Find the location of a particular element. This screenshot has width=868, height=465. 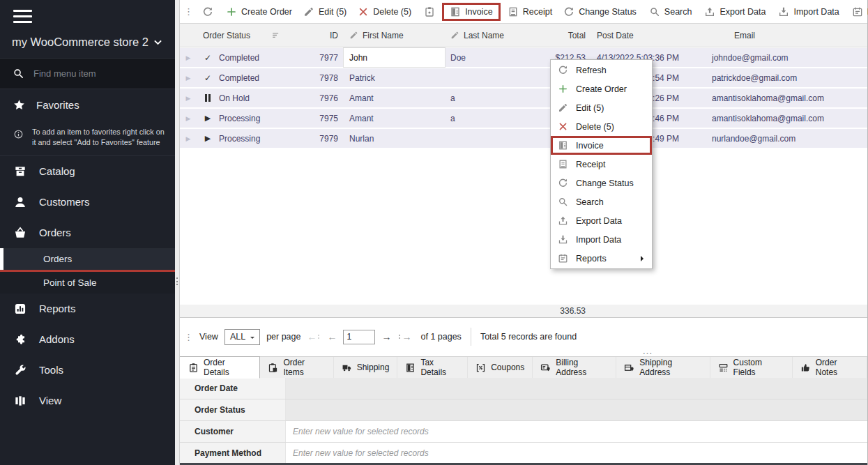

grid-header: Order Status ID First Name Last Name Tot… is located at coordinates (523, 36).